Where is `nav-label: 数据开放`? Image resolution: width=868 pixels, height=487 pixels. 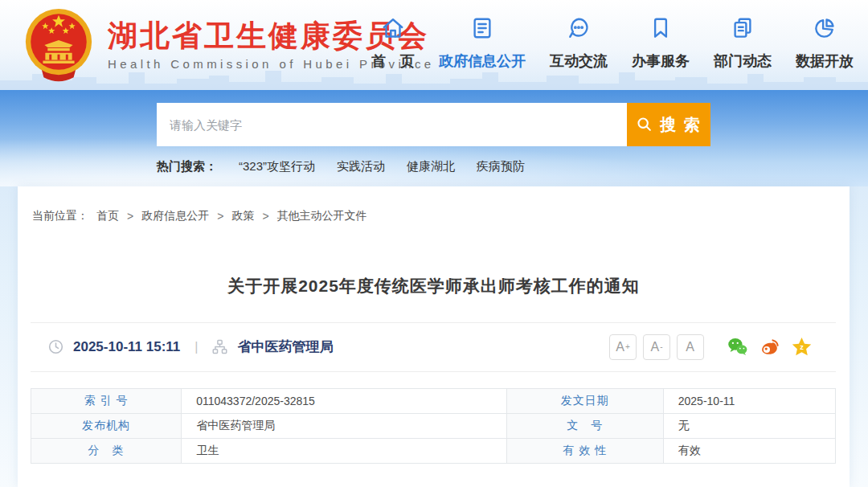
nav-label: 数据开放 is located at coordinates (825, 61).